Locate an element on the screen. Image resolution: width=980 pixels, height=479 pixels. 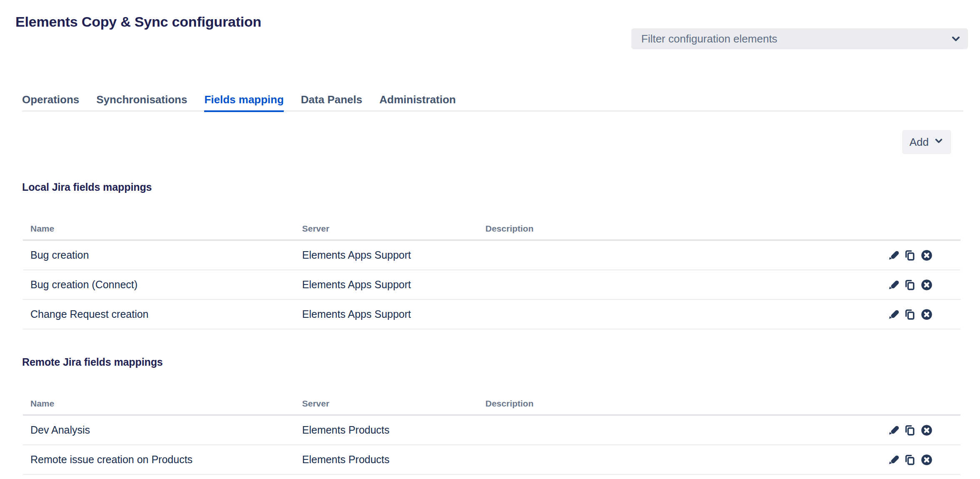
add-button-label: Add is located at coordinates (919, 142).